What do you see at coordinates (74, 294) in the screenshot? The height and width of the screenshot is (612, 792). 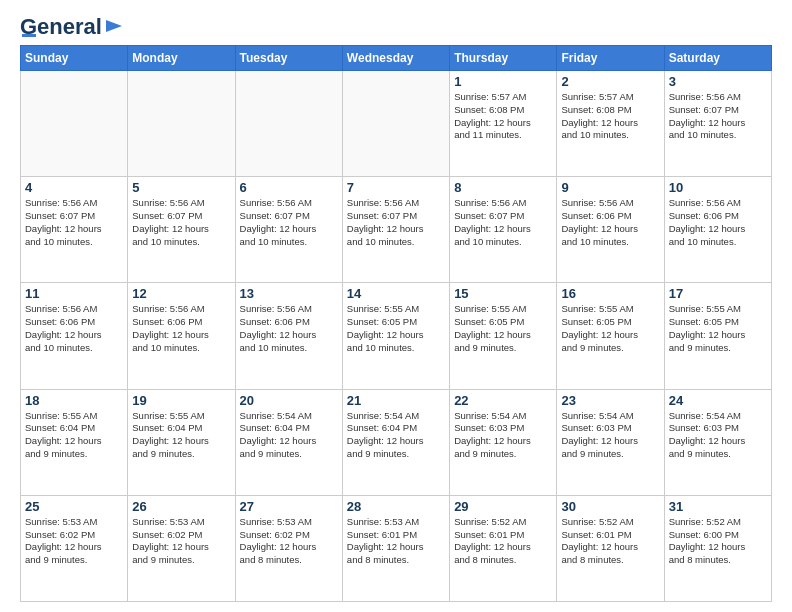 I see `day-number: 11` at bounding box center [74, 294].